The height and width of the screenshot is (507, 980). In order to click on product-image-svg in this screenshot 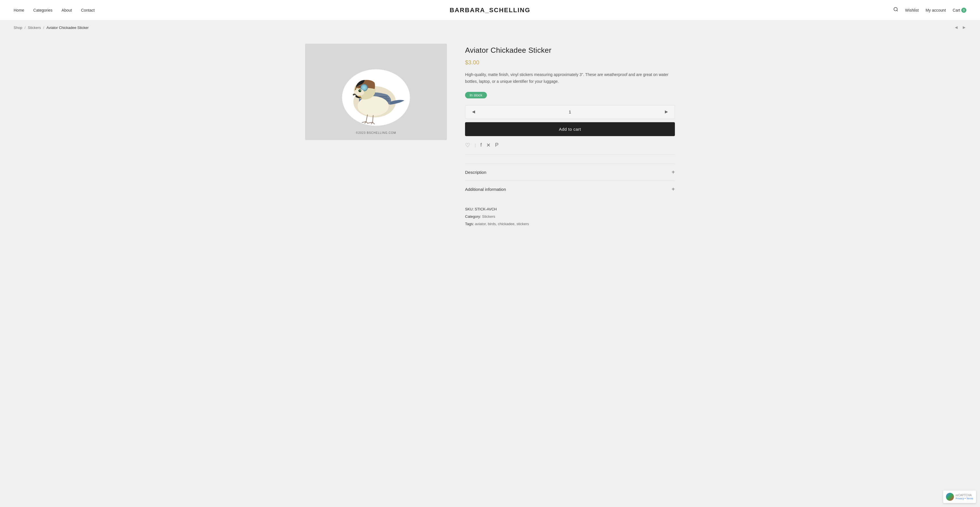, I will do `click(376, 92)`.